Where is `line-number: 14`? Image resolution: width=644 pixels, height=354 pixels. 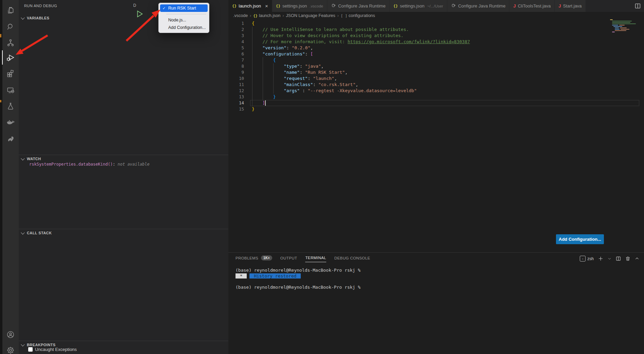 line-number: 14 is located at coordinates (240, 103).